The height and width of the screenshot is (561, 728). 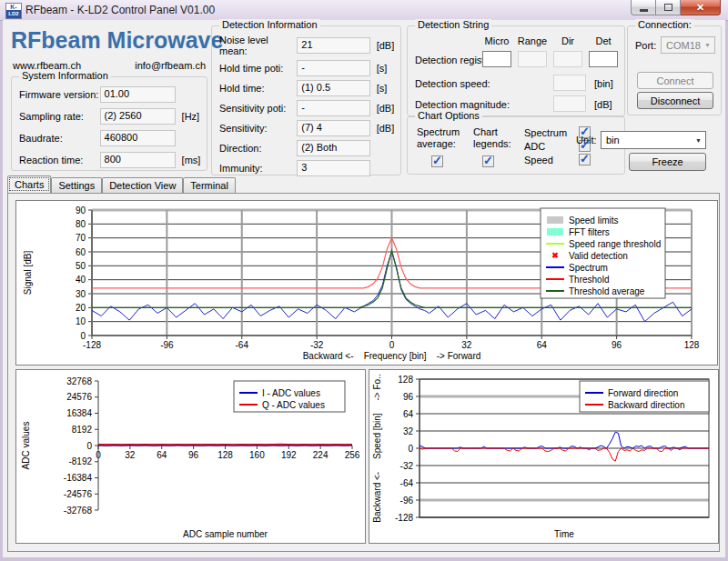 What do you see at coordinates (675, 100) in the screenshot?
I see `disconnect-button: Disconnect` at bounding box center [675, 100].